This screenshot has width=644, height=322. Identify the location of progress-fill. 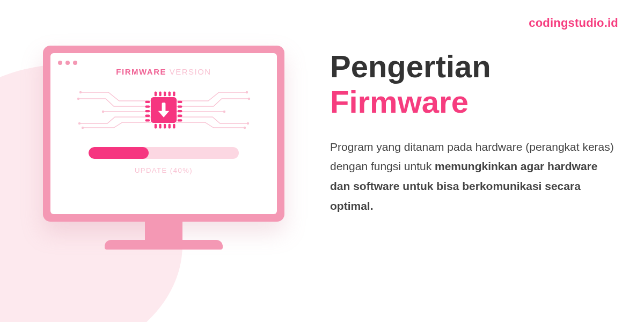
(119, 153).